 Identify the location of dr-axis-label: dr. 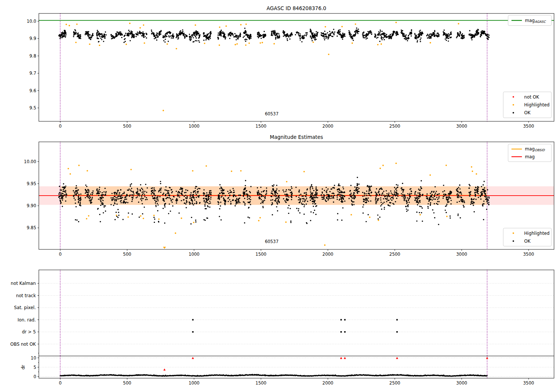
(23, 367).